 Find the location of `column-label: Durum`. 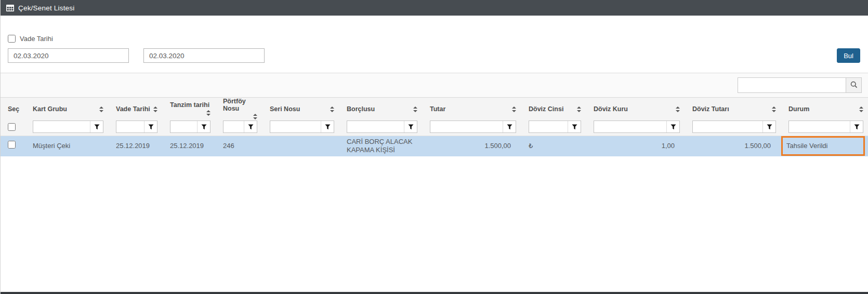

column-label: Durum is located at coordinates (799, 109).